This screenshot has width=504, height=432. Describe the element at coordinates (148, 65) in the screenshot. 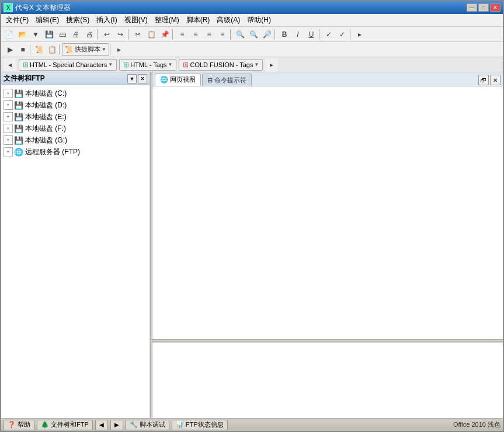

I see `html-tags-btn: ⊞ HTML - Tags ▼` at that location.